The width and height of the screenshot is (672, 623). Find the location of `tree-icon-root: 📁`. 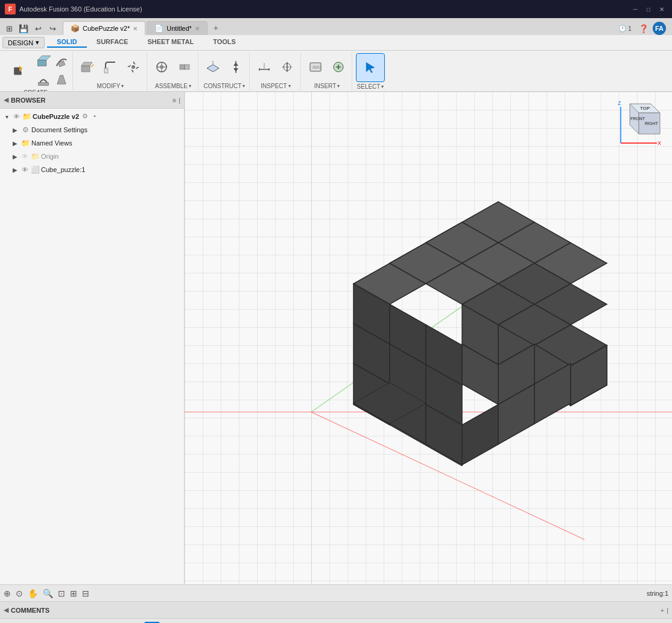

tree-icon-root: 📁 is located at coordinates (27, 117).